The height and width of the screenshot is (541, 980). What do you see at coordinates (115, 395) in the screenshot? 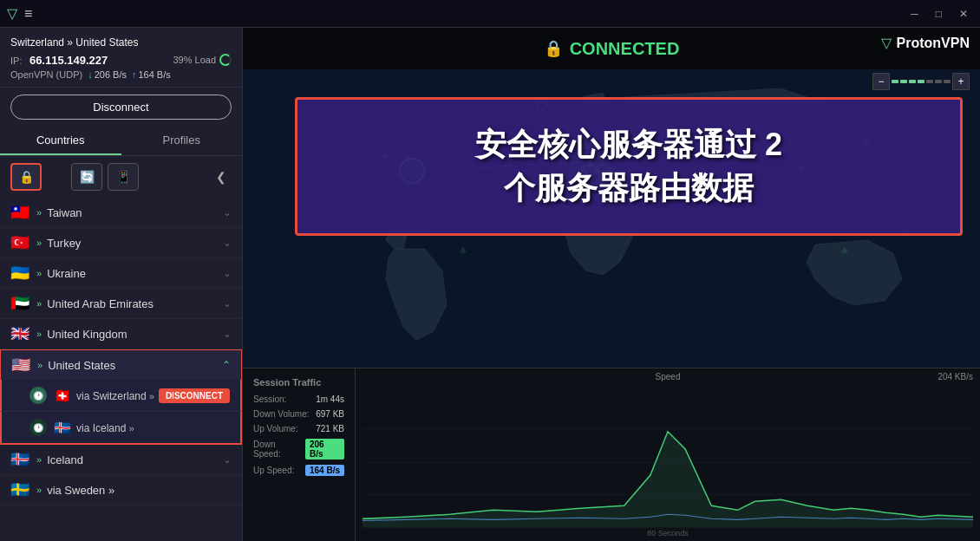
I see `sub-switzerland-text: via Switzerland »` at bounding box center [115, 395].